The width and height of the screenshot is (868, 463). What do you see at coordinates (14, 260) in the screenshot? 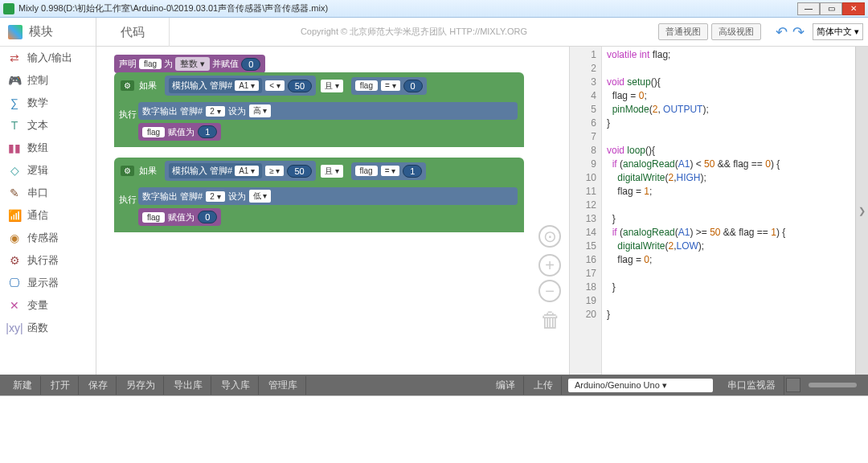
I see `category-icon: ⚙` at bounding box center [14, 260].